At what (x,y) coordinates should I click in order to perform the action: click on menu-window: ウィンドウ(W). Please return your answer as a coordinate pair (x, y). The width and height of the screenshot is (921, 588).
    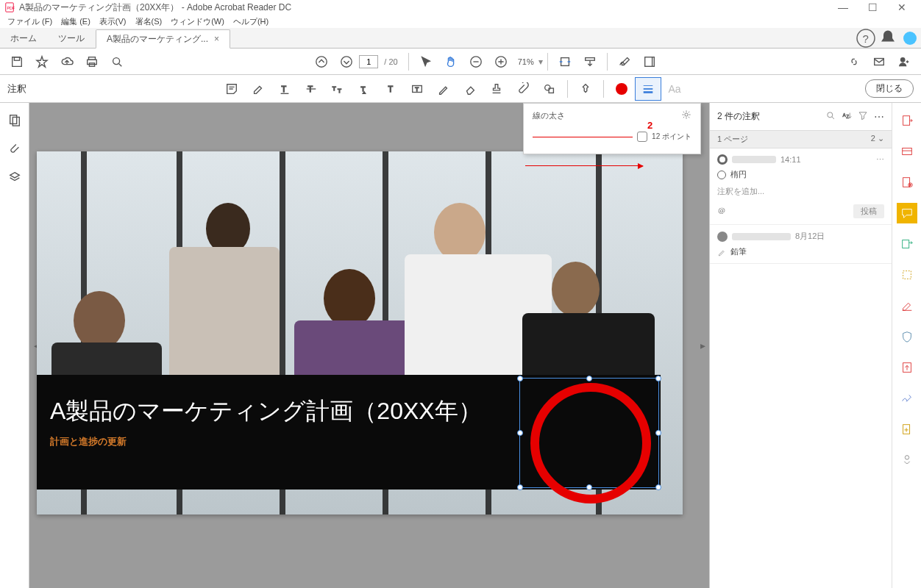
    Looking at the image, I should click on (197, 22).